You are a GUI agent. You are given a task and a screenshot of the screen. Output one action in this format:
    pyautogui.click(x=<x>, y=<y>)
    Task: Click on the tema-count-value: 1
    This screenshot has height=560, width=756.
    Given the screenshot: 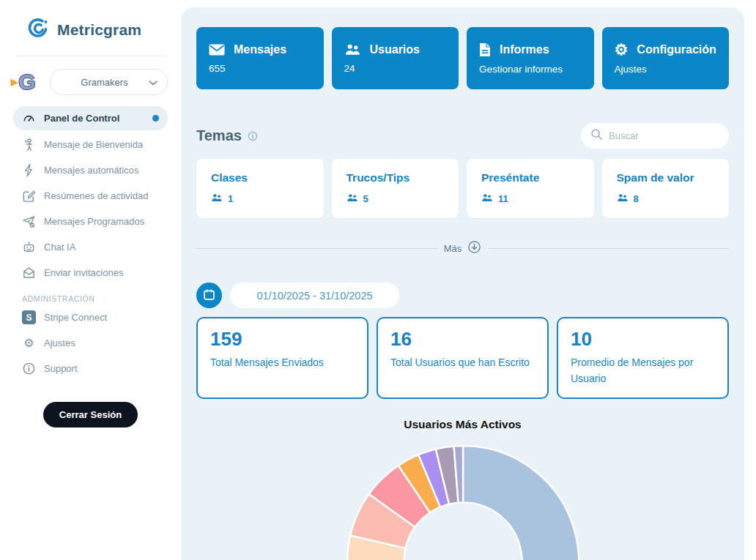 What is the action you would take?
    pyautogui.click(x=230, y=199)
    